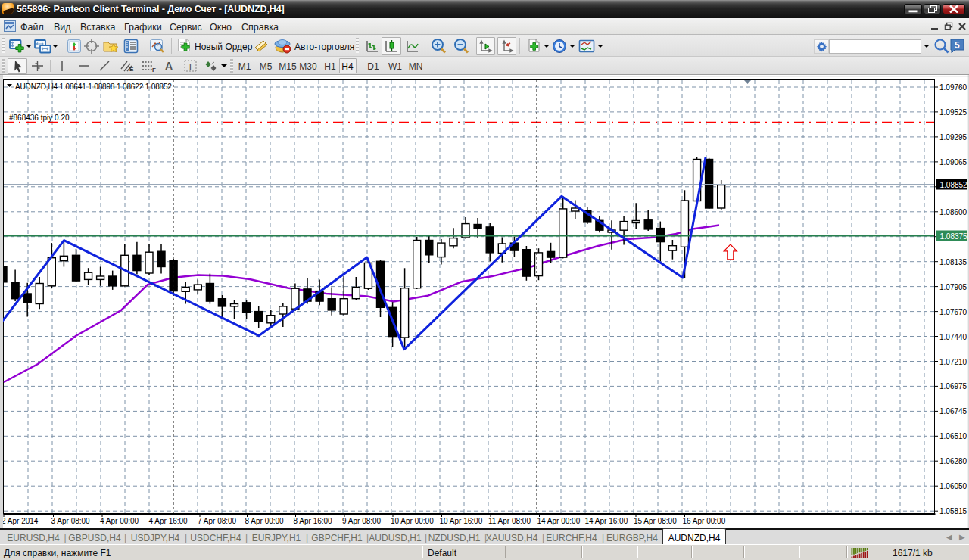 This screenshot has width=969, height=560. What do you see at coordinates (954, 212) in the screenshot?
I see `svg-text: 1.08600` at bounding box center [954, 212].